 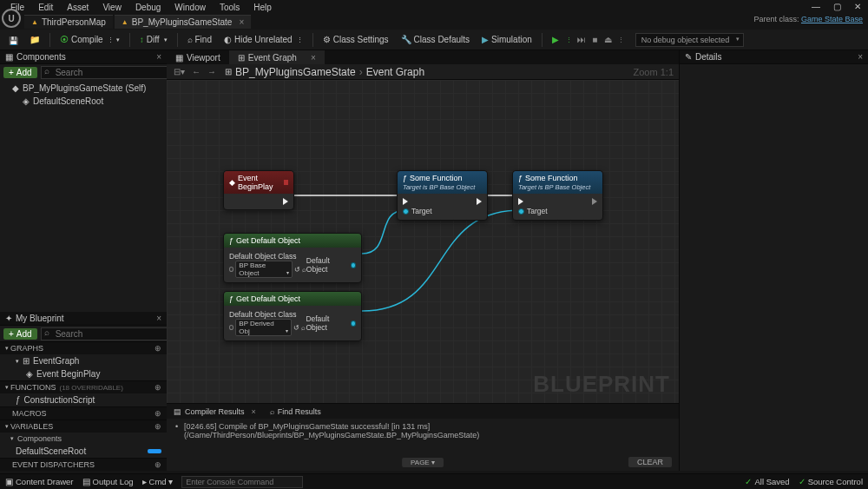 I want to click on search-icon, so click(x=190, y=40).